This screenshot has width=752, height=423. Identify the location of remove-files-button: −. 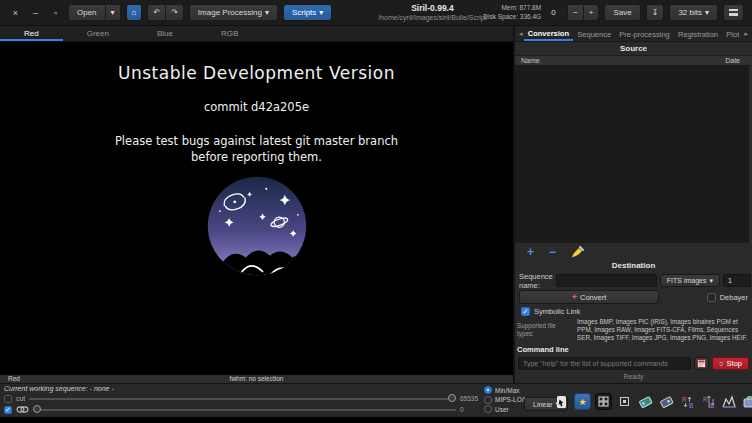
(552, 252).